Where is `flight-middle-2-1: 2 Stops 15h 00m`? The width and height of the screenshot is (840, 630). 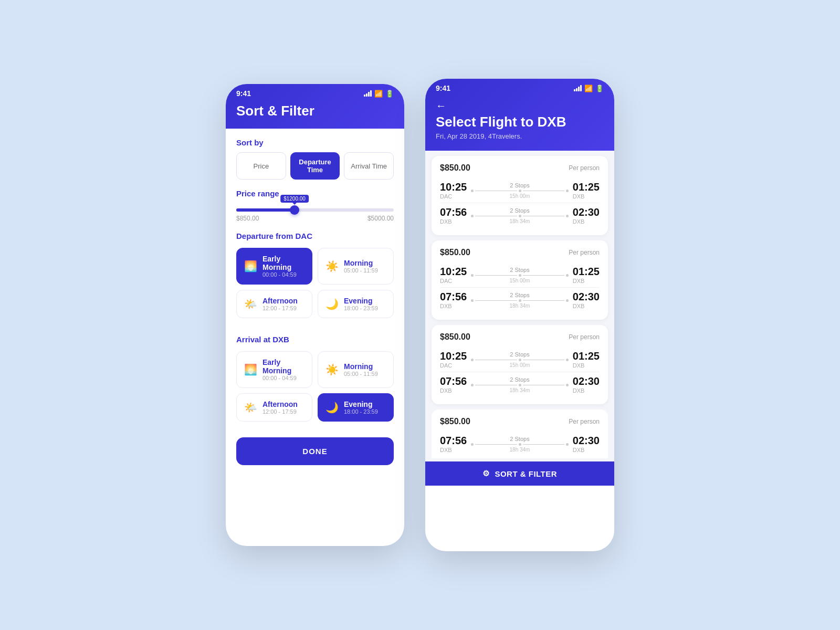
flight-middle-2-1: 2 Stops 15h 00m is located at coordinates (520, 275).